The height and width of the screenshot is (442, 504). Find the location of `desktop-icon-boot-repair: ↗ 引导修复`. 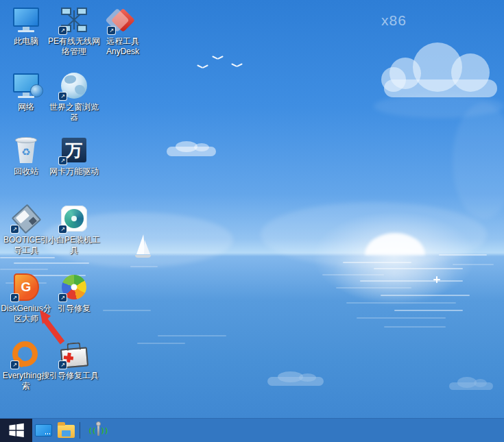

desktop-icon-boot-repair: ↗ 引导修复 is located at coordinates (74, 293).